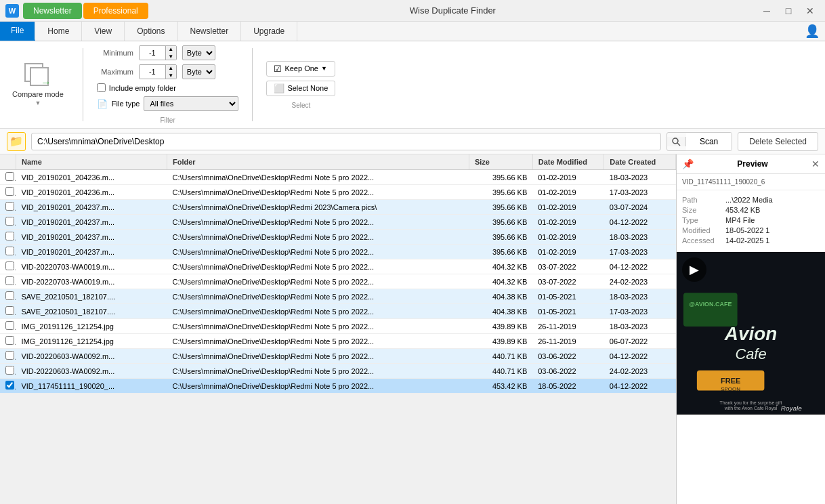 The image size is (825, 504). Describe the element at coordinates (91, 163) in the screenshot. I see `col-header-name: Name` at that location.